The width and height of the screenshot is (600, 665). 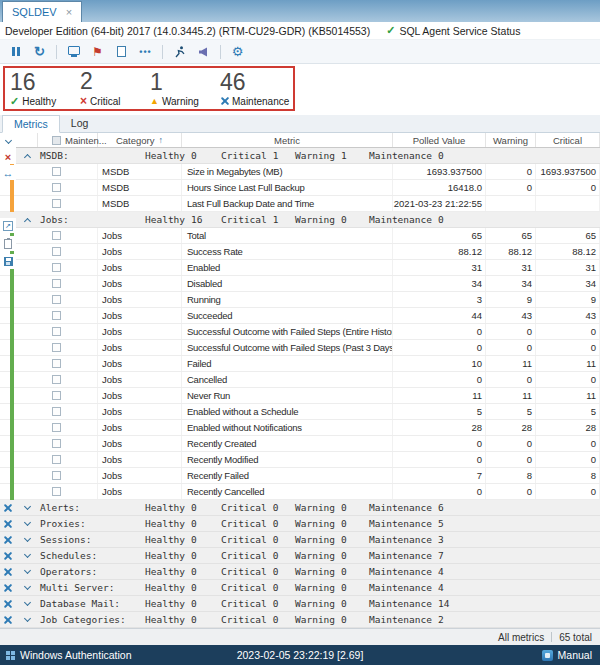 I want to click on agent-run-button, so click(x=180, y=52).